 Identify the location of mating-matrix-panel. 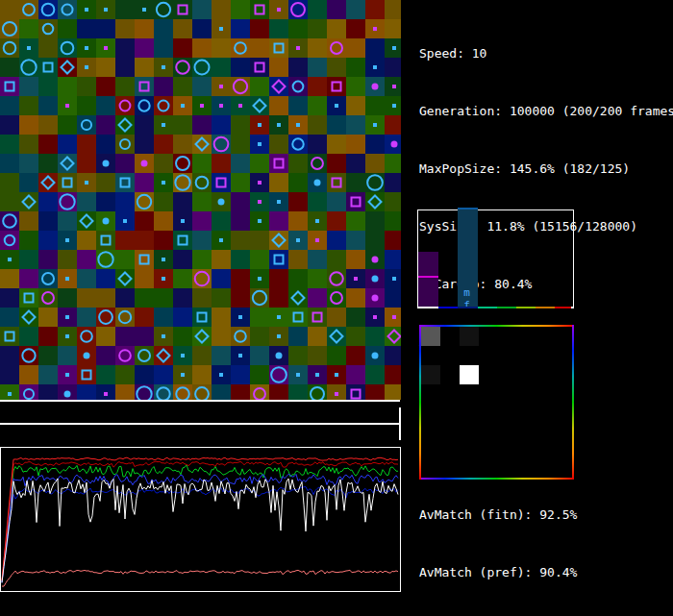
(496, 402).